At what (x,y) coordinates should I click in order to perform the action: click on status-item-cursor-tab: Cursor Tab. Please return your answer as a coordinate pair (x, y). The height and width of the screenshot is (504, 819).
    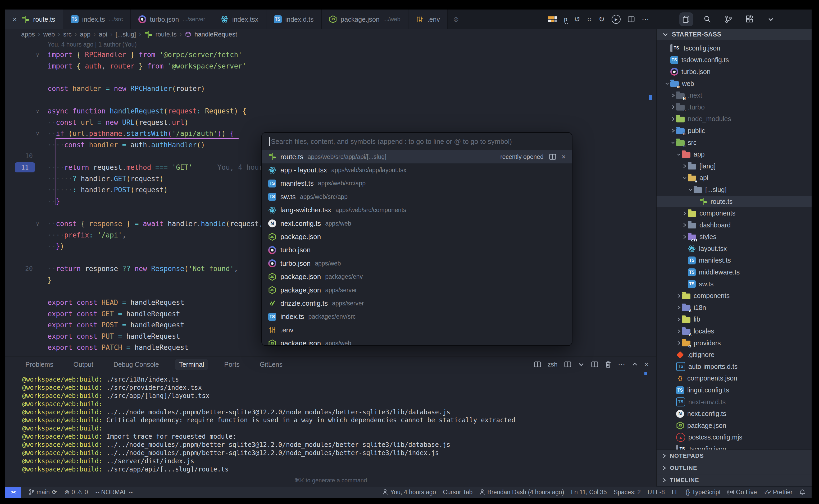
    Looking at the image, I should click on (458, 492).